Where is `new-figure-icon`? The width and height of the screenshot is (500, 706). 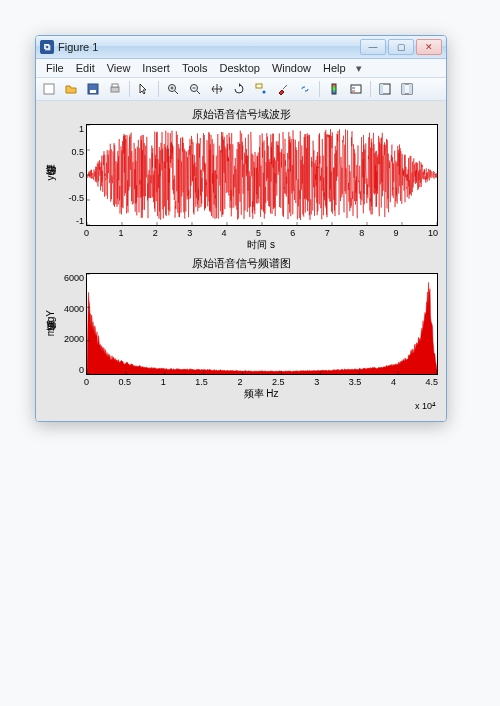
new-figure-icon is located at coordinates (49, 89).